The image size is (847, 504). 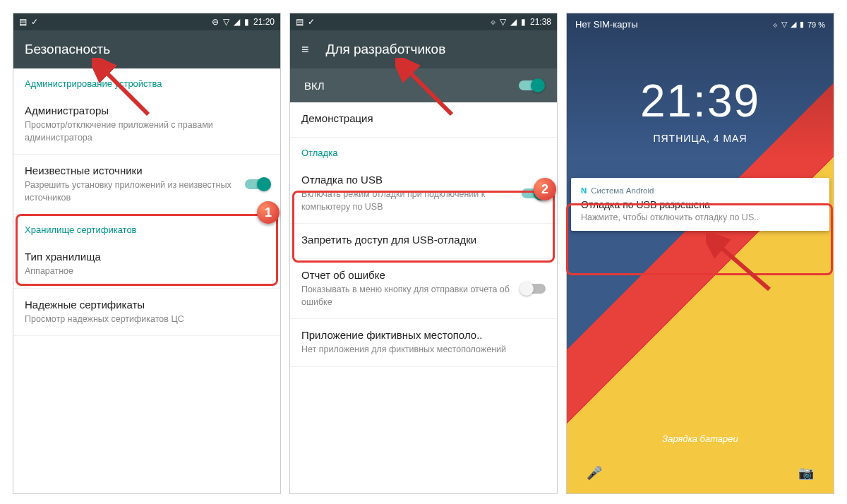 What do you see at coordinates (147, 124) in the screenshot?
I see `item-administrators: Администраторы Просмотр/отключение прило…` at bounding box center [147, 124].